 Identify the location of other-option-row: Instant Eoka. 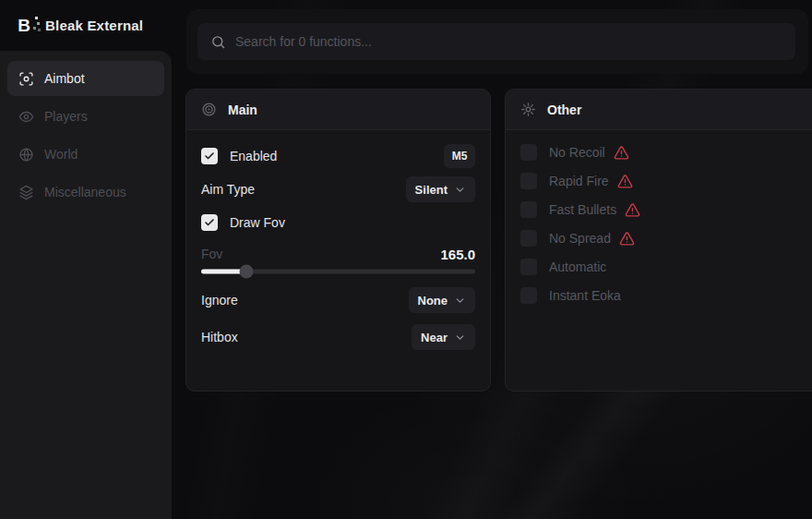
(665, 296).